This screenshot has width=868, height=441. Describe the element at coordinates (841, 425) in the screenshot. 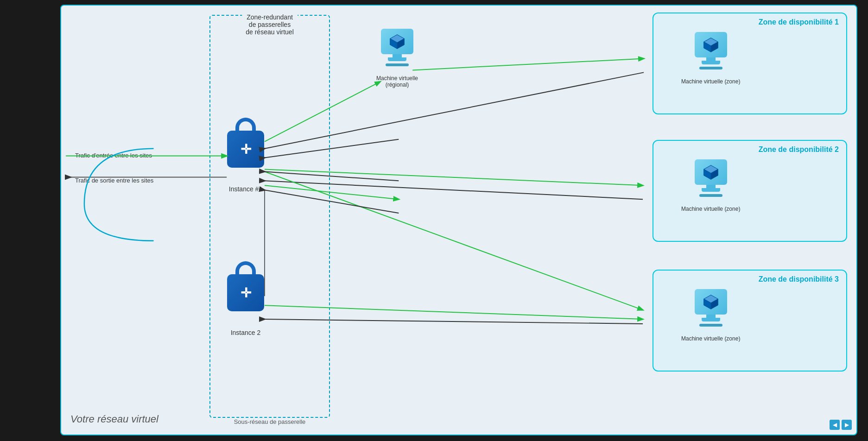

I see `nav-arrows: ◀ ▶` at that location.